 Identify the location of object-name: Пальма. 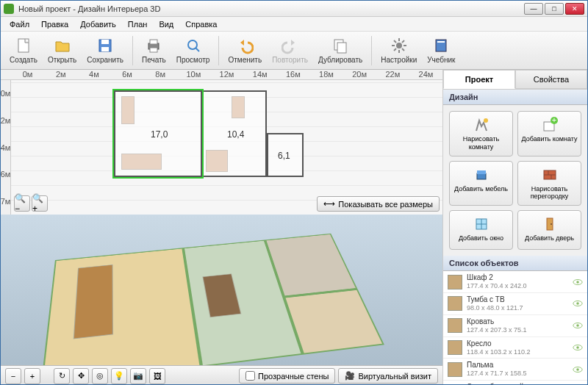
(517, 365).